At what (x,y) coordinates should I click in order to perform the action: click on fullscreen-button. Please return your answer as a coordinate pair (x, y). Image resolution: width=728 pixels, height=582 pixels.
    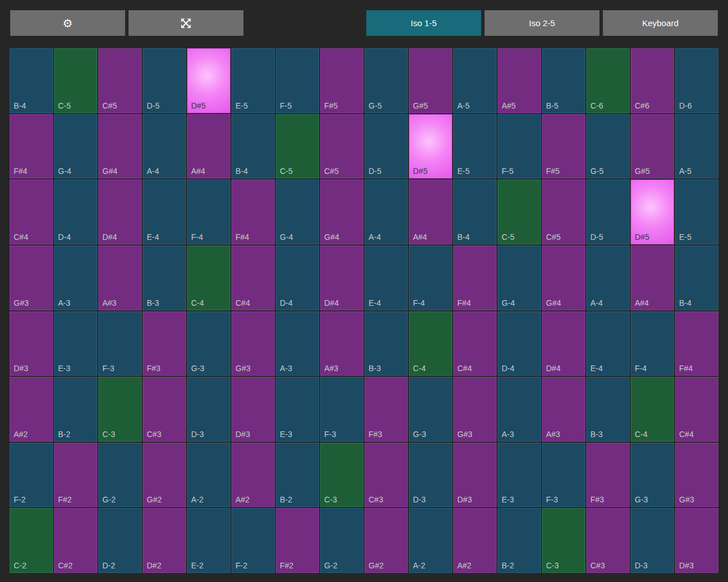
    Looking at the image, I should click on (186, 23).